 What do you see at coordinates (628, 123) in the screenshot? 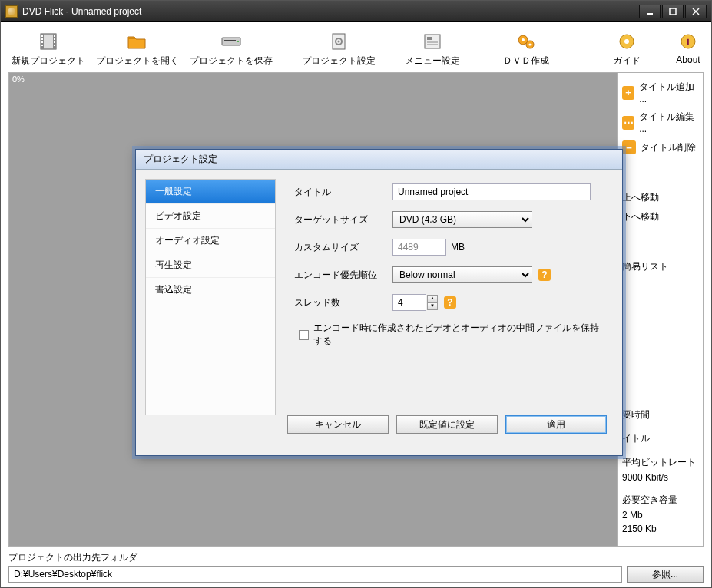
I see `dots-icon: ⋯` at bounding box center [628, 123].